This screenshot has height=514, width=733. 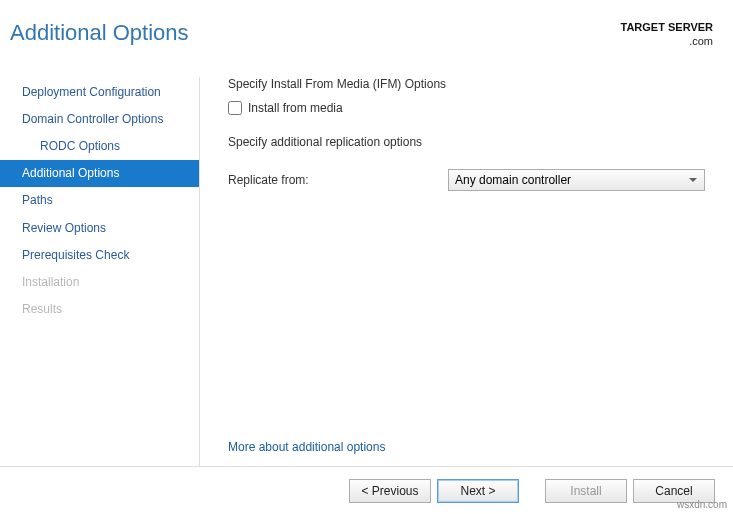 What do you see at coordinates (466, 180) in the screenshot?
I see `replicate-from-row: Replicate from: Any domain controller` at bounding box center [466, 180].